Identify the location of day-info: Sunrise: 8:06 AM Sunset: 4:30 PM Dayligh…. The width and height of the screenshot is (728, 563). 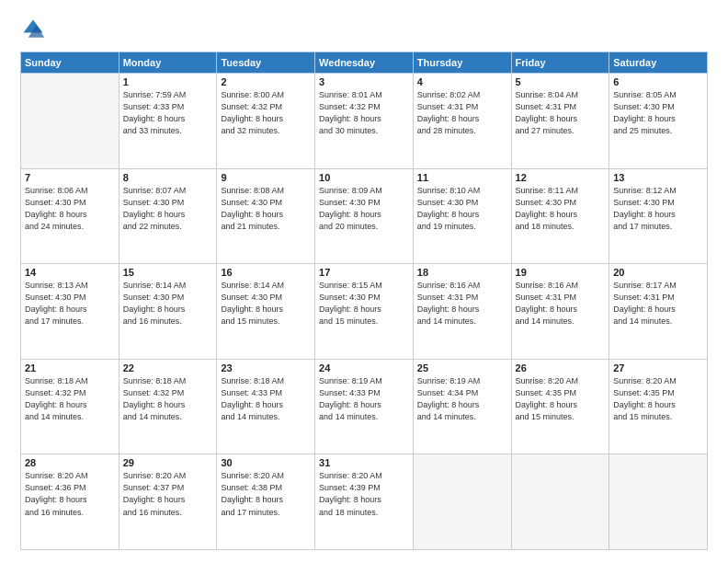
(70, 209).